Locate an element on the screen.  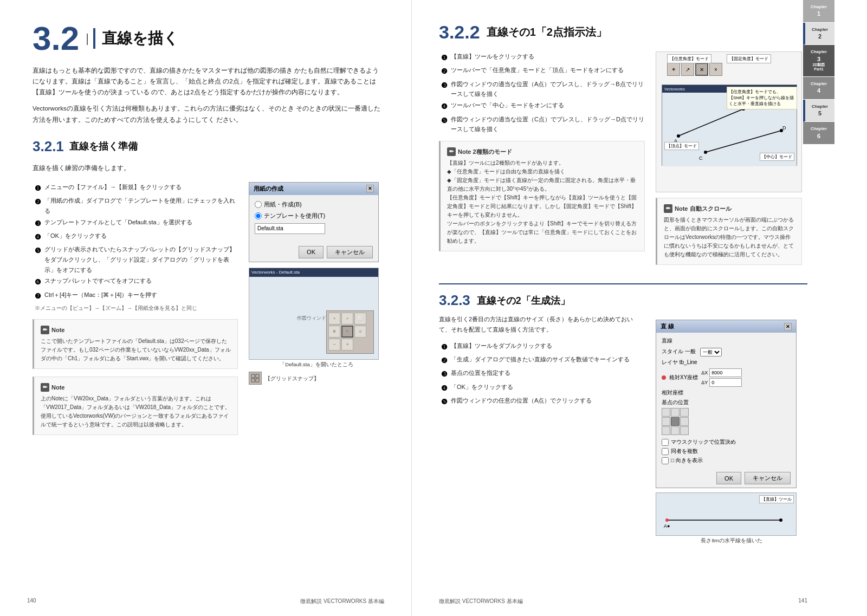
bp-br is located at coordinates (684, 431).